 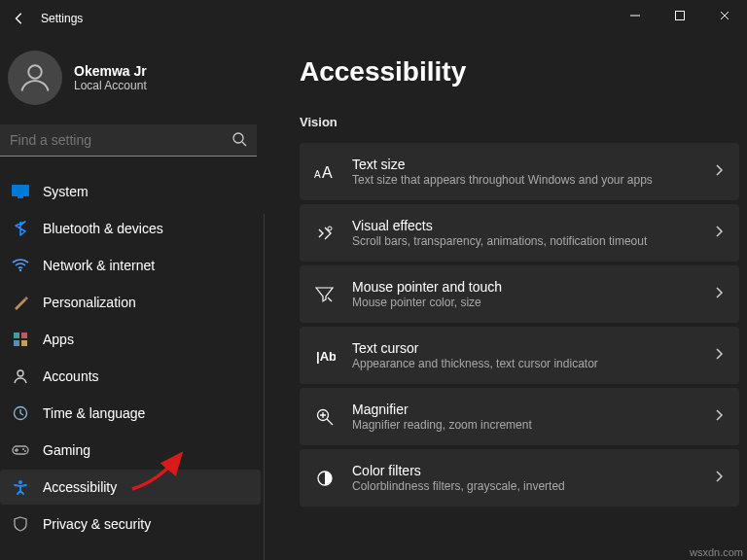 I want to click on card-mouse-pointer-and-touch: Mouse pointer and touchMouse pointer col…, so click(x=519, y=294).